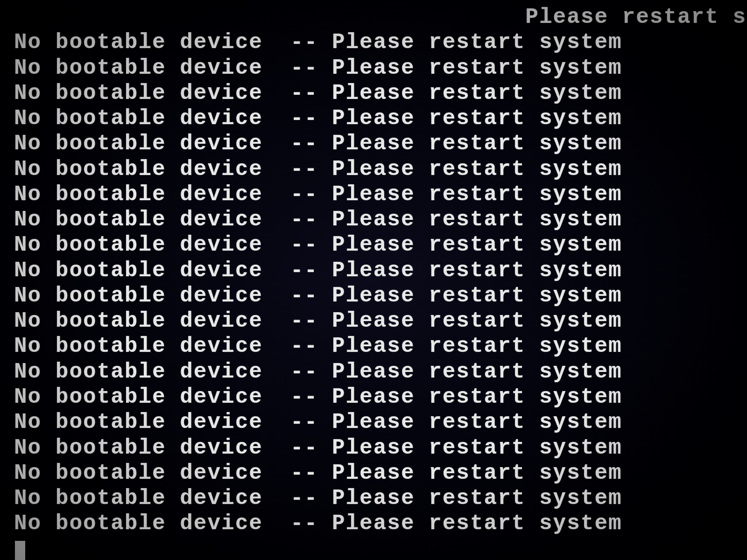  I want to click on cursor-line, so click(374, 549).